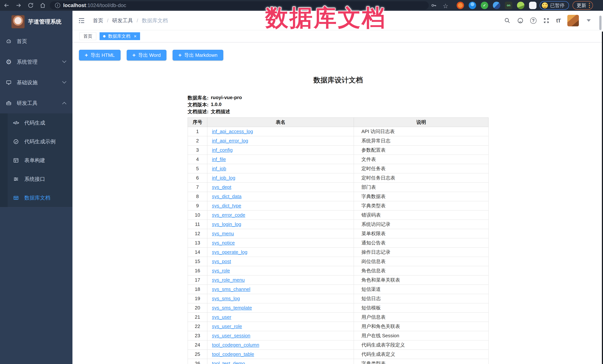  What do you see at coordinates (280, 327) in the screenshot?
I see `table-name-cell: sys_user_role` at bounding box center [280, 327].